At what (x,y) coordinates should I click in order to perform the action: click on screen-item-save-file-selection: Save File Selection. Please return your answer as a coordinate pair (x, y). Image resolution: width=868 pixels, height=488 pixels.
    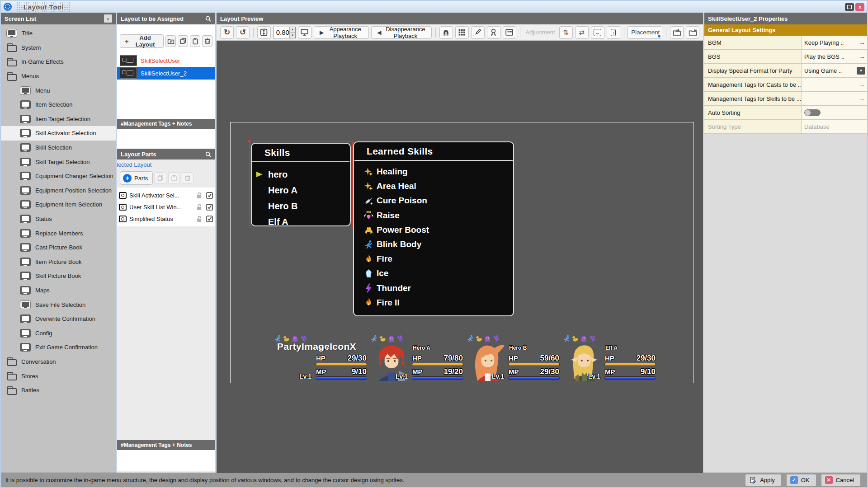
    Looking at the image, I should click on (58, 305).